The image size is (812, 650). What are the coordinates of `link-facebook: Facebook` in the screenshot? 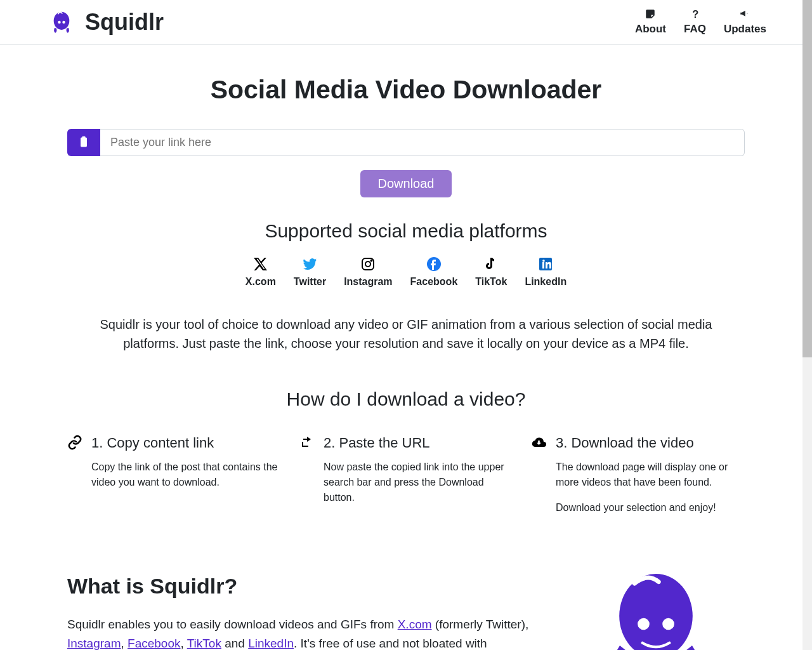 It's located at (154, 644).